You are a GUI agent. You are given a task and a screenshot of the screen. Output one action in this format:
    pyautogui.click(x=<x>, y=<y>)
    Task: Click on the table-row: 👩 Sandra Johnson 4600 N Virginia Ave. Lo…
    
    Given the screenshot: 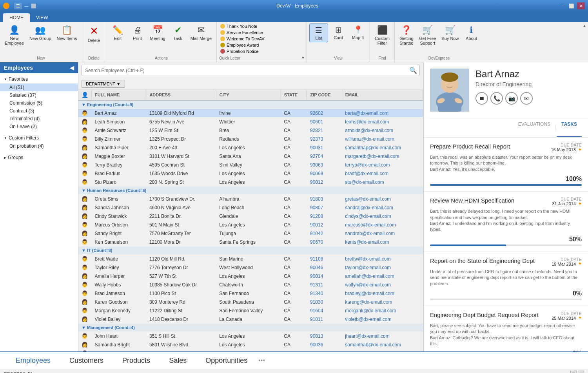 What is the action you would take?
    pyautogui.click(x=251, y=208)
    